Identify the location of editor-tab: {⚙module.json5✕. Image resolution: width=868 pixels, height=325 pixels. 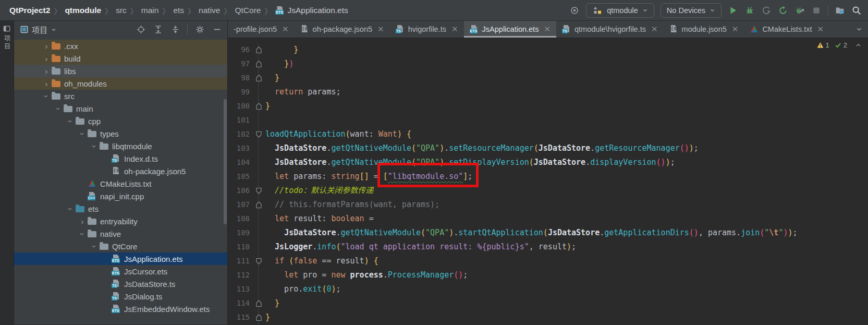
(704, 29).